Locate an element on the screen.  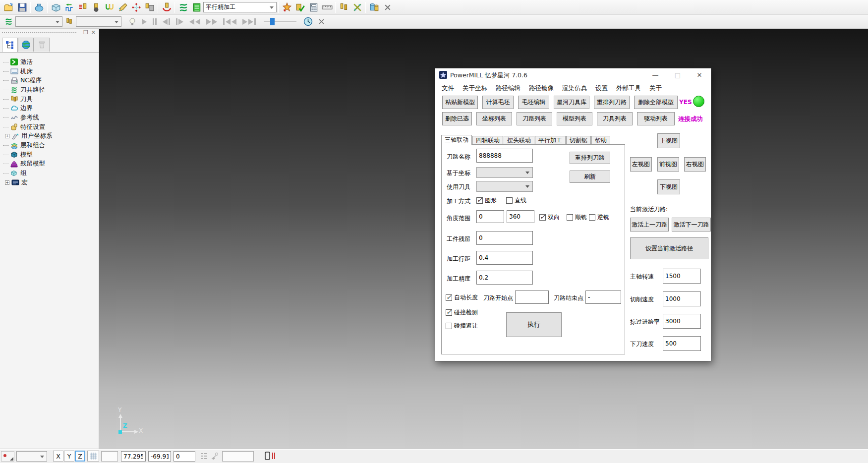
cursor-x-input is located at coordinates (133, 456).